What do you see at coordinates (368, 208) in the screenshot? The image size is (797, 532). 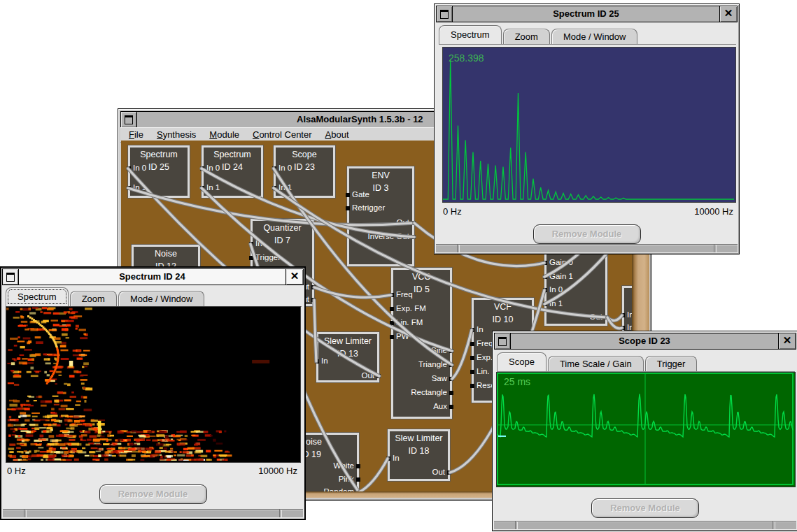 I see `port-in-retrigger: Retrigger` at bounding box center [368, 208].